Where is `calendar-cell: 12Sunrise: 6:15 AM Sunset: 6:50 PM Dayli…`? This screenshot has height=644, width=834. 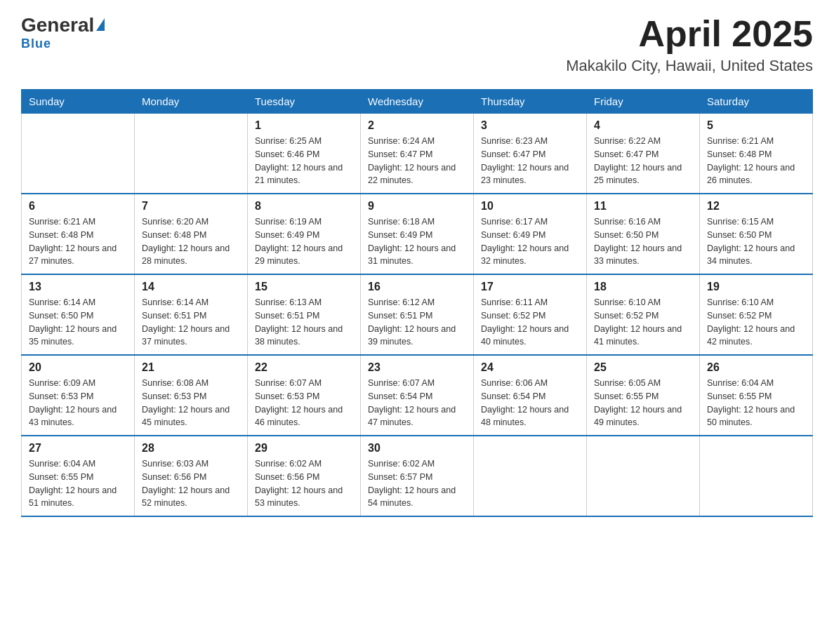
calendar-cell: 12Sunrise: 6:15 AM Sunset: 6:50 PM Dayli… is located at coordinates (757, 234).